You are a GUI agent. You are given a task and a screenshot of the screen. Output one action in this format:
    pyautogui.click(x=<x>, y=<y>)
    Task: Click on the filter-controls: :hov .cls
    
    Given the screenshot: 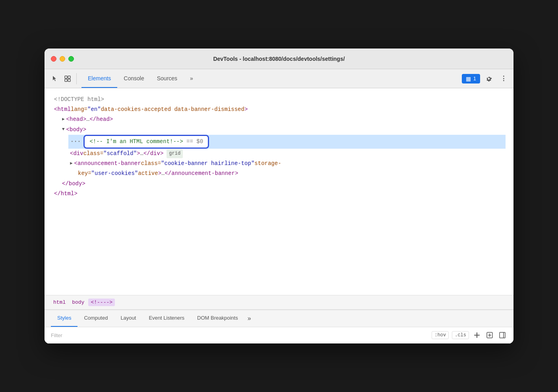 What is the action you would take?
    pyautogui.click(x=469, y=335)
    